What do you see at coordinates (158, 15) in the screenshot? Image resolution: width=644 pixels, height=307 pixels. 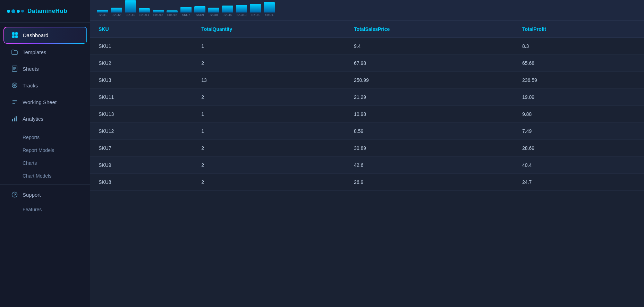 I see `bar-label: SKU13` at bounding box center [158, 15].